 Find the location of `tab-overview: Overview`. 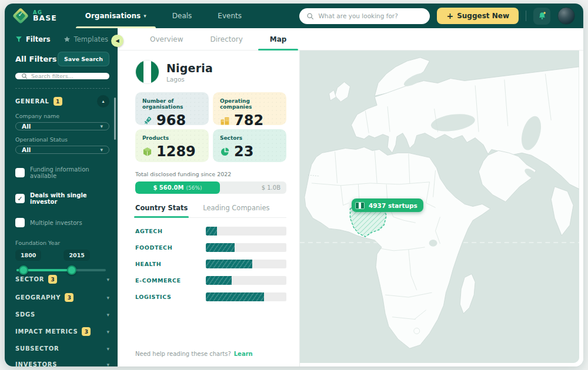

tab-overview: Overview is located at coordinates (167, 39).